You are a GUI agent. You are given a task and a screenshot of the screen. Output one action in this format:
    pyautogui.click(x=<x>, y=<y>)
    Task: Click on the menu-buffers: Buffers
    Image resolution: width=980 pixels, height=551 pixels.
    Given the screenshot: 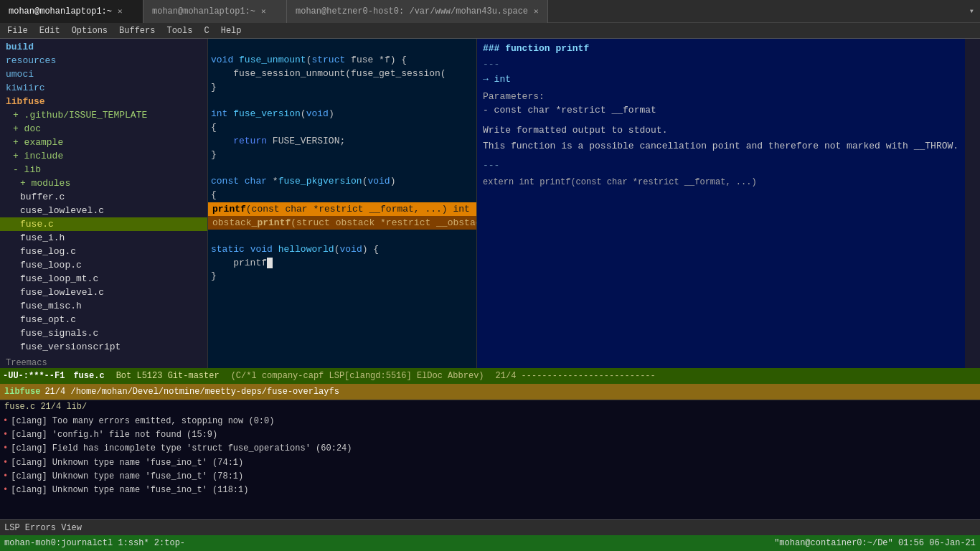 What is the action you would take?
    pyautogui.click(x=137, y=31)
    